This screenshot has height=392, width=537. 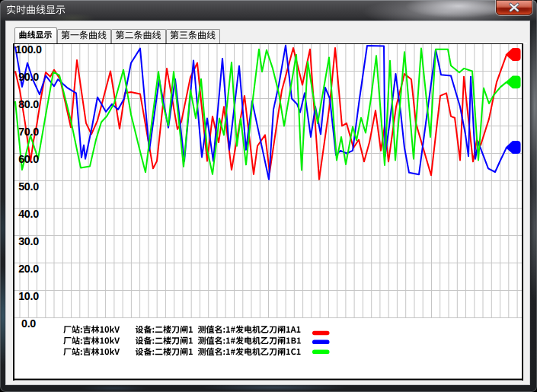 I want to click on svg-text: 50.0, so click(x=29, y=186).